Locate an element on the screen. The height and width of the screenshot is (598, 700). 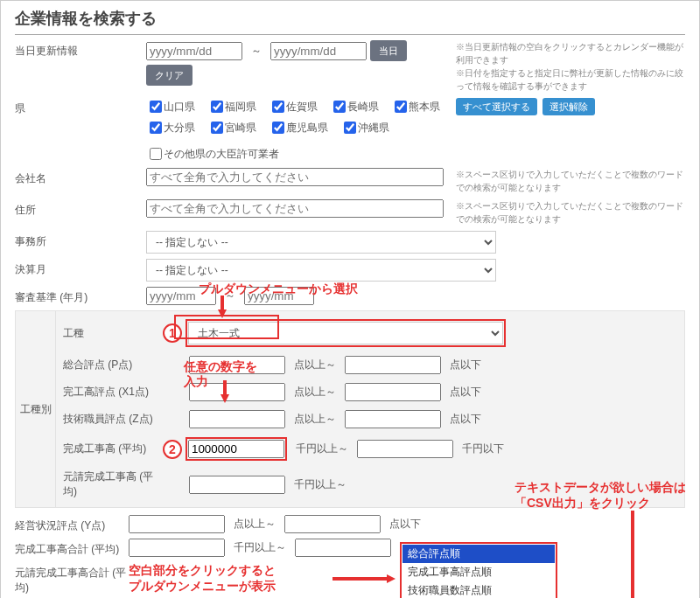
p-to-input is located at coordinates (393, 365).